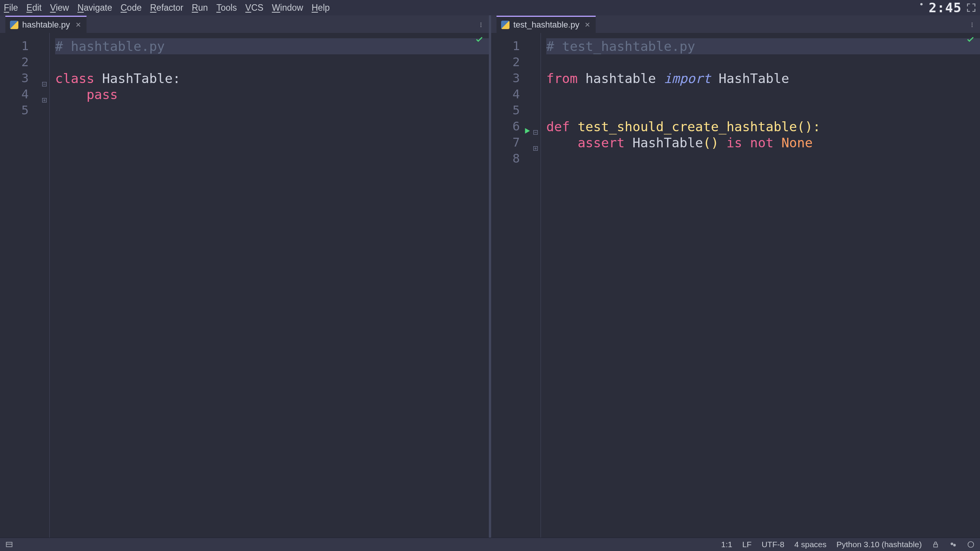 Image resolution: width=980 pixels, height=551 pixels. Describe the element at coordinates (971, 8) in the screenshot. I see `fullscreen-icon` at that location.